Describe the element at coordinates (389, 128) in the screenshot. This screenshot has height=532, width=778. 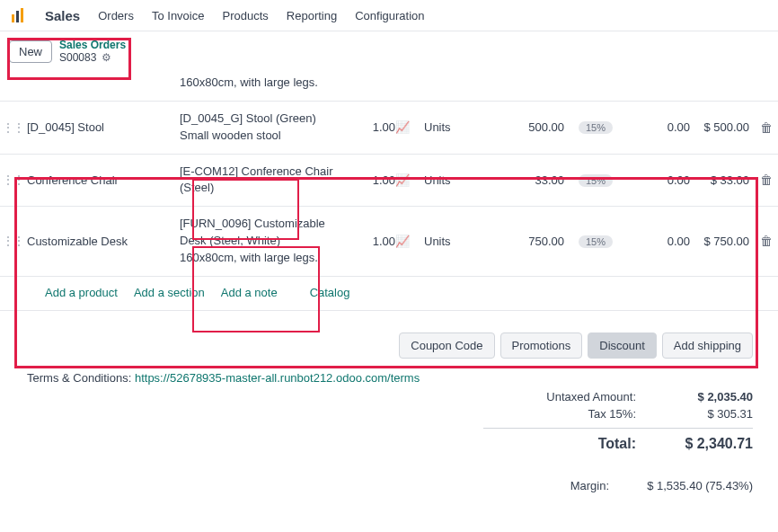
I see `table-row: ⋮⋮ [D_0045] Stool [D_0045_G] Stool (Gree…` at that location.